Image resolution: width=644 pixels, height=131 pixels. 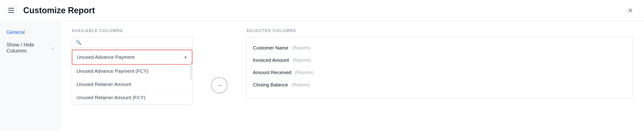 I want to click on search-icon: 🔍, so click(x=78, y=42).